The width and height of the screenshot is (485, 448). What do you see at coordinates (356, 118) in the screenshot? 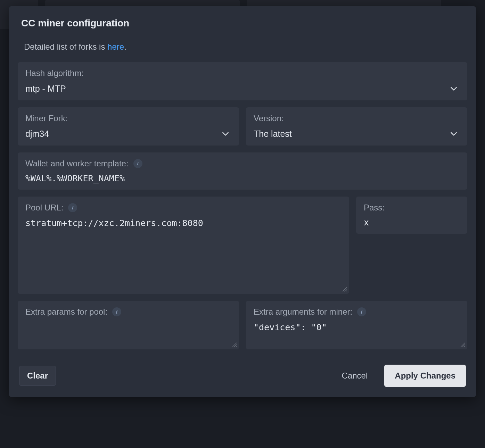
I see `version-label: Version:` at bounding box center [356, 118].